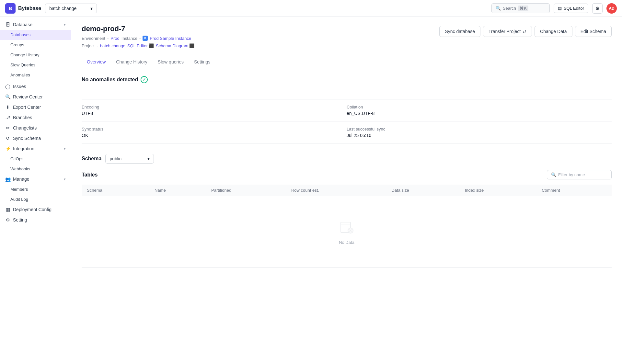 The width and height of the screenshot is (622, 364). I want to click on sidebar-item-export-center-label: Export Center, so click(40, 107).